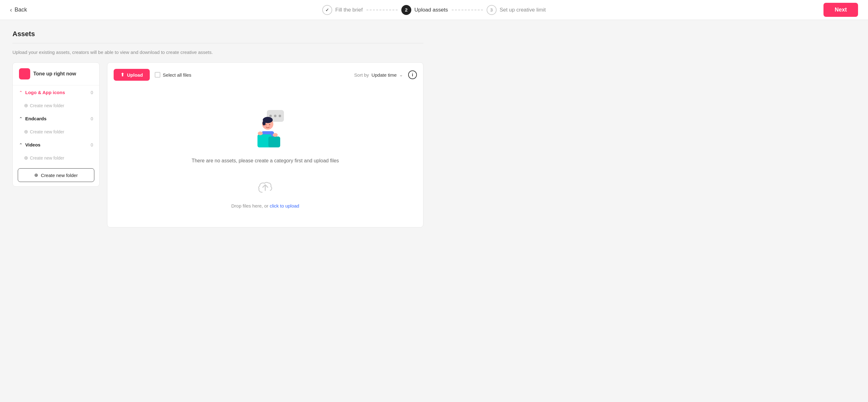 The height and width of the screenshot is (402, 868). What do you see at coordinates (265, 161) in the screenshot?
I see `empty-message: There are no assets, please create a cat…` at bounding box center [265, 161].